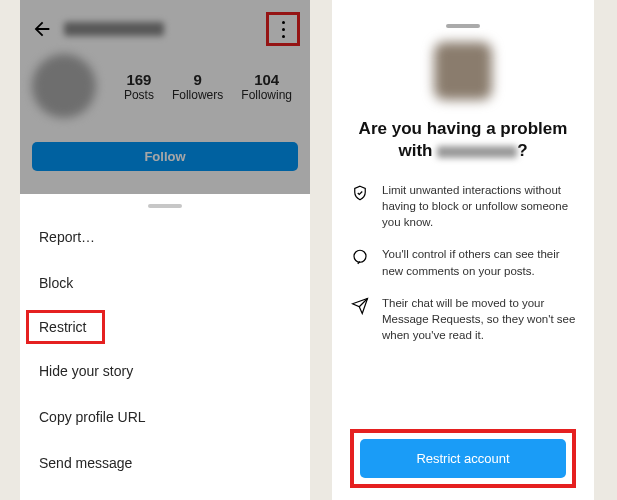 Image resolution: width=617 pixels, height=500 pixels. I want to click on restrict-question: Are you having a problem with ?, so click(463, 140).